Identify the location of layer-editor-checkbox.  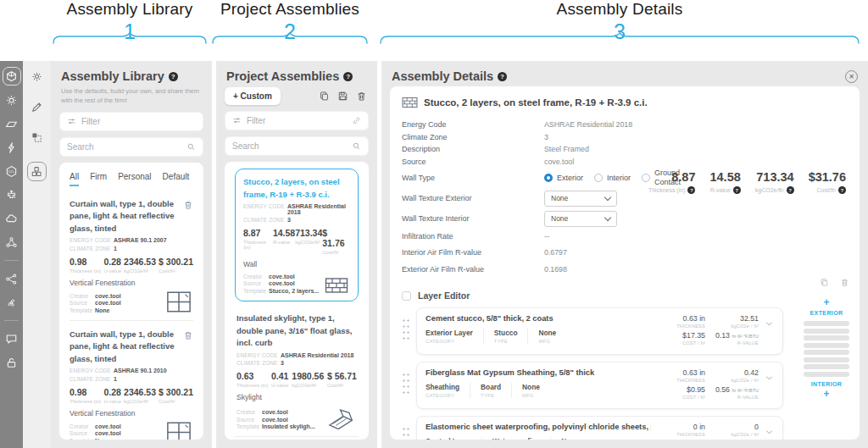
(407, 296).